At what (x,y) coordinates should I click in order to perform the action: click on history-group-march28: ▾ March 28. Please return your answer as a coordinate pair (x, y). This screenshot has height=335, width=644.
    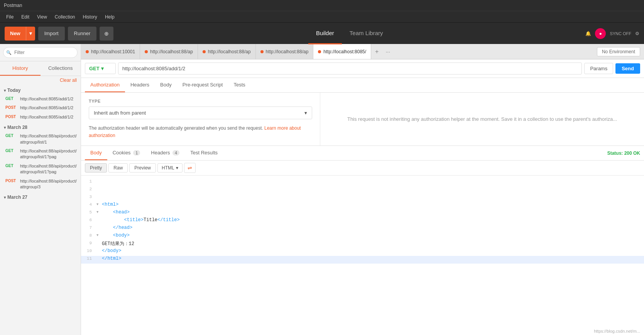
    Looking at the image, I should click on (40, 127).